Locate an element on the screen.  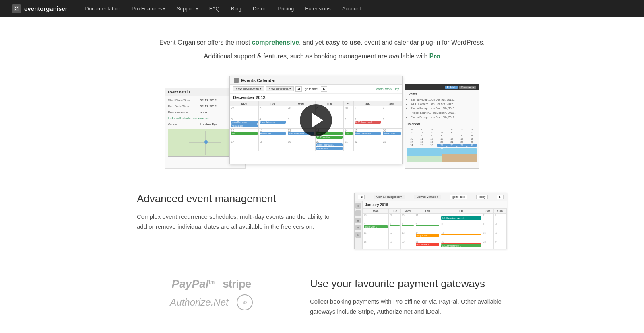
nav-menu: Documentation Pro Features ▾ Support ▾ F… is located at coordinates (223, 9).